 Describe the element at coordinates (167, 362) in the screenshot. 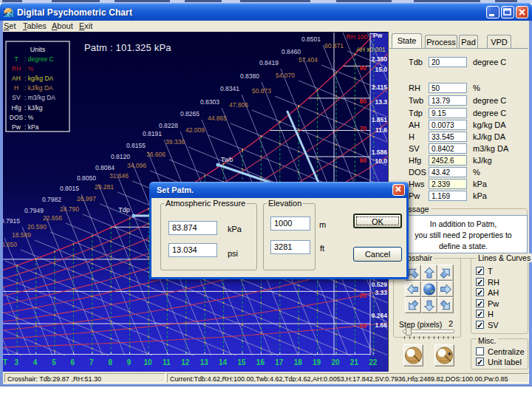

I see `svg-text: 11` at that location.